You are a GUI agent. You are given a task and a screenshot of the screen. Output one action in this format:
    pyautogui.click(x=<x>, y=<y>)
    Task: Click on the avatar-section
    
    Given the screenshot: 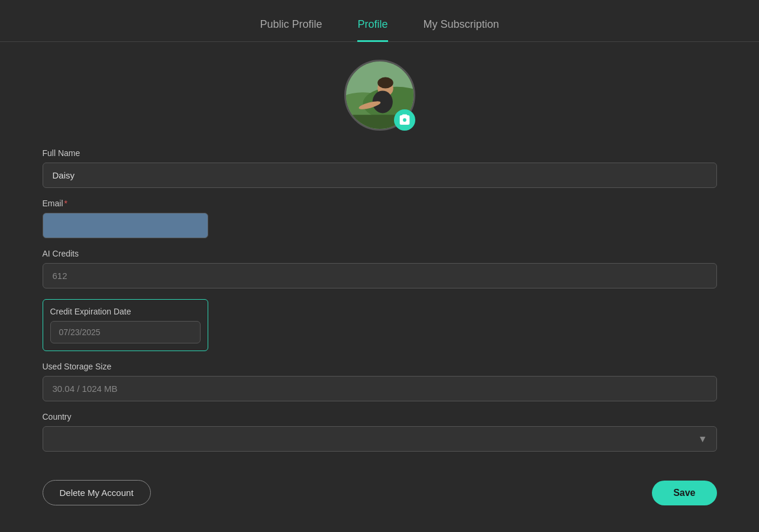 What is the action you would take?
    pyautogui.click(x=380, y=95)
    